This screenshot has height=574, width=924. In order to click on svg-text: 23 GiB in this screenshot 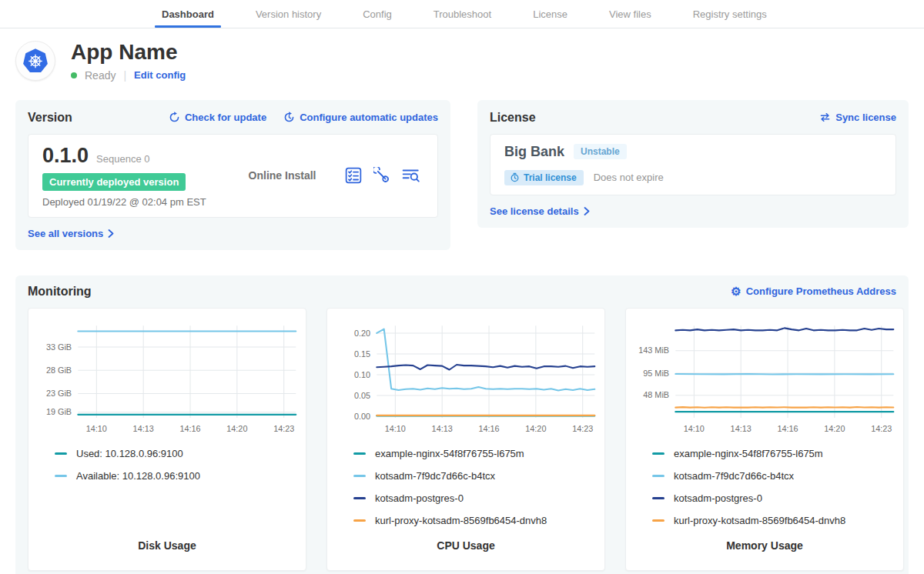, I will do `click(59, 393)`.